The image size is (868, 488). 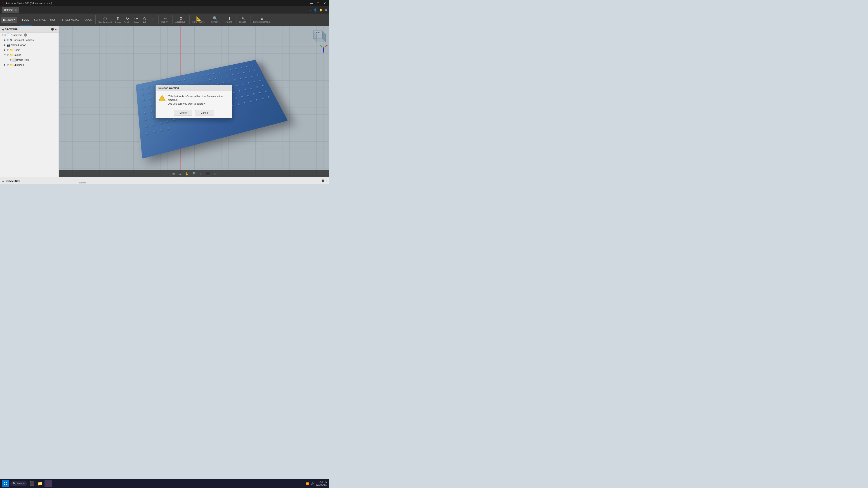 I want to click on title-text: Autodesk Fusion 360 (Education License), so click(x=157, y=3).